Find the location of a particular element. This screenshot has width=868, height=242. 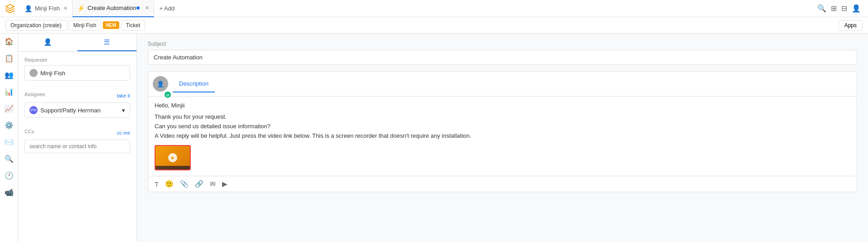

assignee-label: Assignee is located at coordinates (34, 94).